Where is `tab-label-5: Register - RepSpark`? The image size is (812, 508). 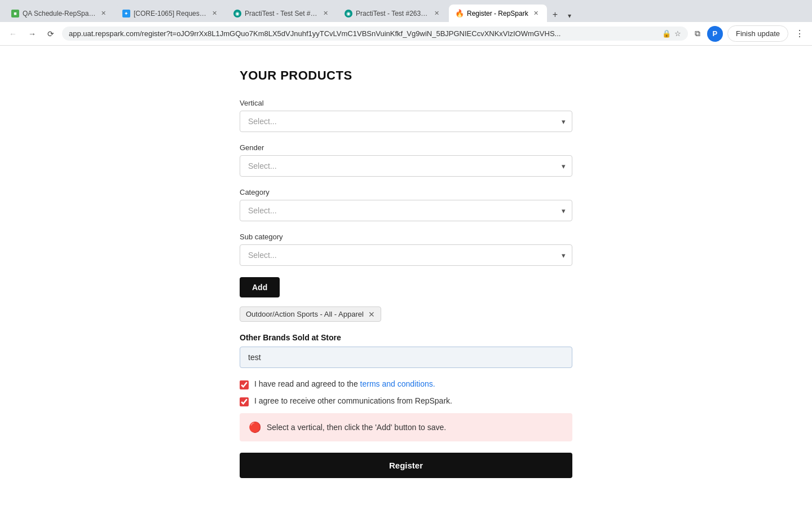 tab-label-5: Register - RepSpark is located at coordinates (497, 14).